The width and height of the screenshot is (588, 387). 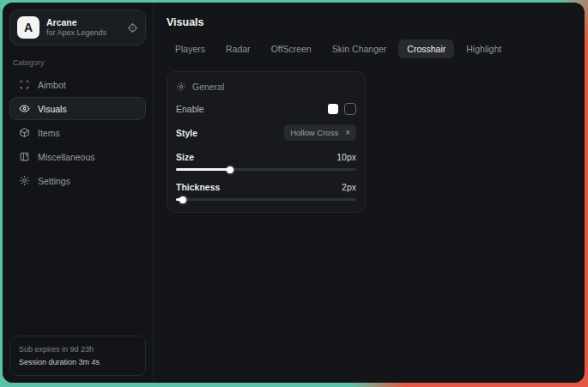 I want to click on enable-label: Enable, so click(x=191, y=109).